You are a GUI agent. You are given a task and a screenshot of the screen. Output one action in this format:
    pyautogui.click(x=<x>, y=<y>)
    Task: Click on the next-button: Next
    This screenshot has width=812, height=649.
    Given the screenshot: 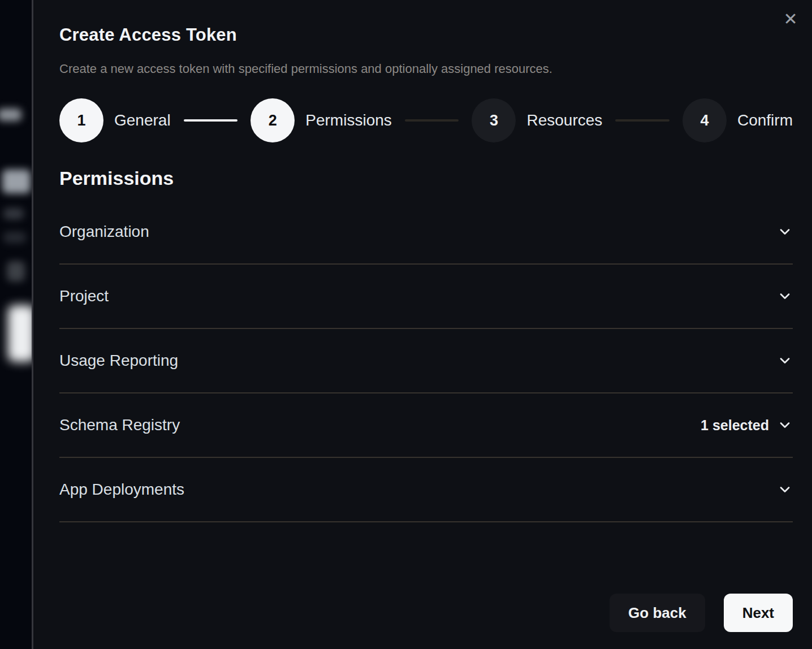 What is the action you would take?
    pyautogui.click(x=758, y=613)
    